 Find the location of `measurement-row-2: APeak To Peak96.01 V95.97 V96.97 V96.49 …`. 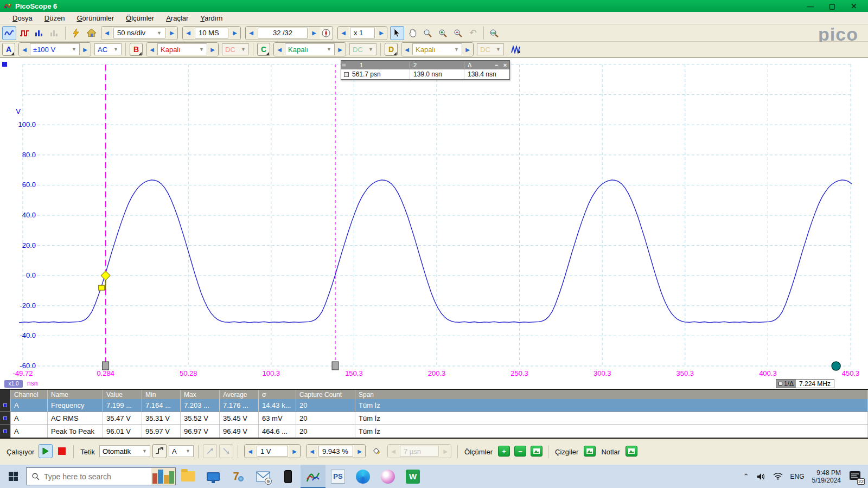

measurement-row-2: APeak To Peak96.01 V95.97 V96.97 V96.49 … is located at coordinates (434, 432).